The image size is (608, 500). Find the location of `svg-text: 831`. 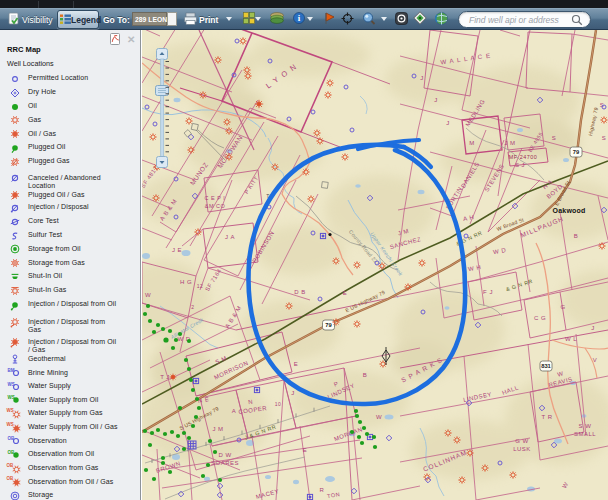

svg-text: 831 is located at coordinates (546, 366).